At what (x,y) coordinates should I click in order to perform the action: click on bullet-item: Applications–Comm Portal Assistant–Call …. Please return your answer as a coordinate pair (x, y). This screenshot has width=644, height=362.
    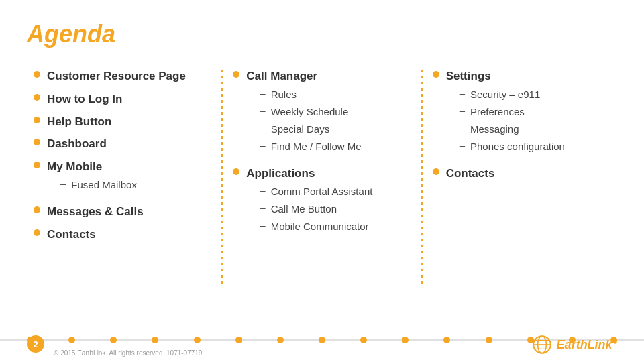
    Looking at the image, I should click on (322, 202).